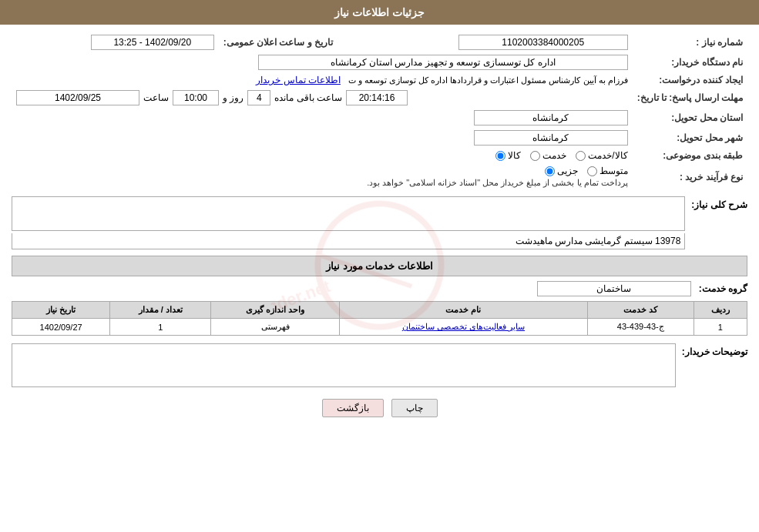 The height and width of the screenshot is (532, 759). What do you see at coordinates (415, 408) in the screenshot?
I see `print-button: چاپ` at bounding box center [415, 408].